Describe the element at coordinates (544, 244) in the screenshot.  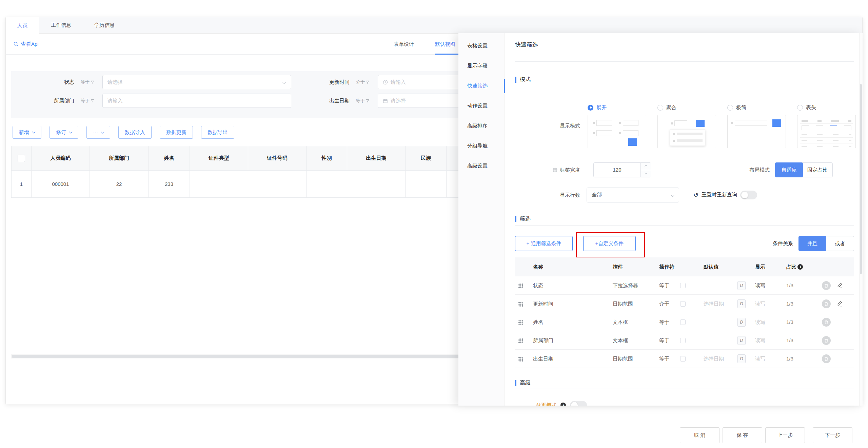
I see `add-common-condition-button: + 通用筛选条件` at that location.